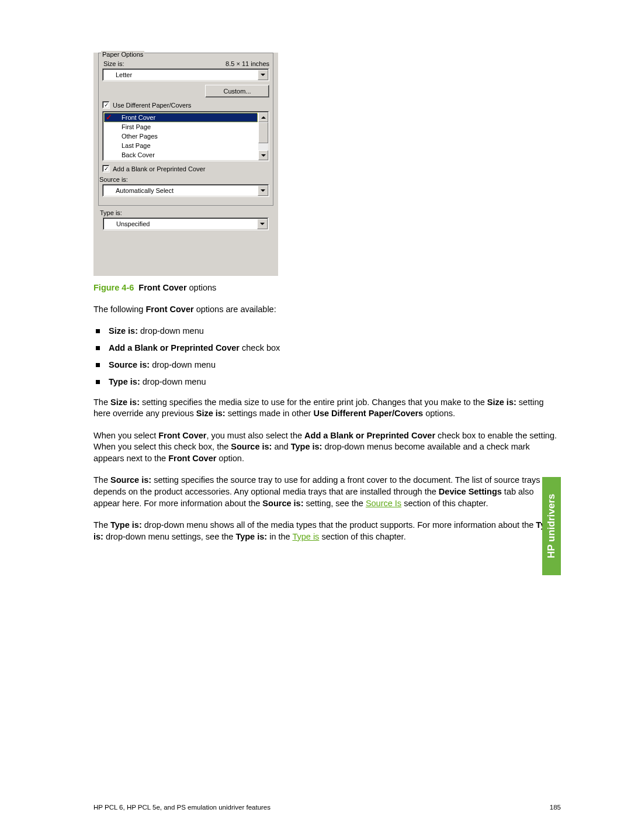 This screenshot has width=631, height=840. Describe the element at coordinates (186, 168) in the screenshot. I see `add-blank-checkbox-row: ✓ Add a Blank or Preprinted Cover` at that location.